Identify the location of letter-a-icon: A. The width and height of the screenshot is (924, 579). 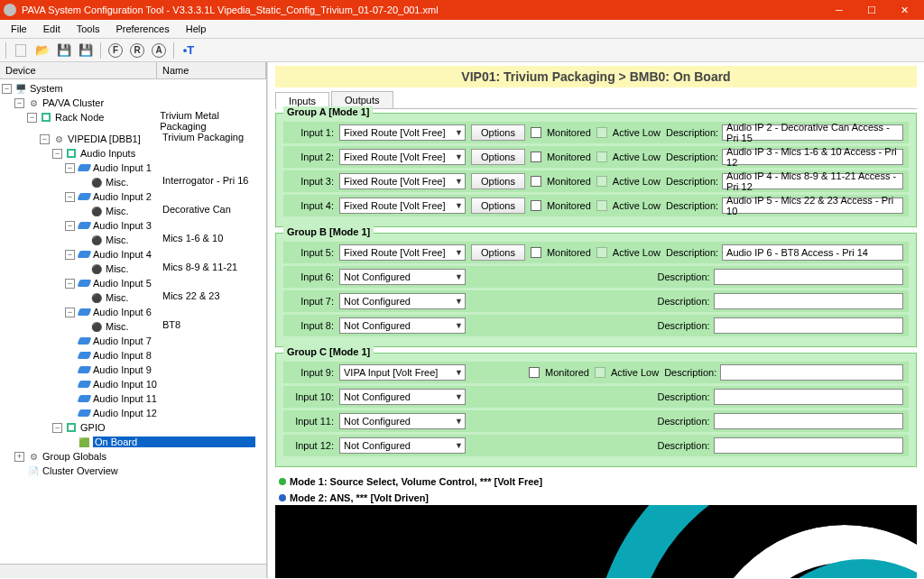
(159, 51).